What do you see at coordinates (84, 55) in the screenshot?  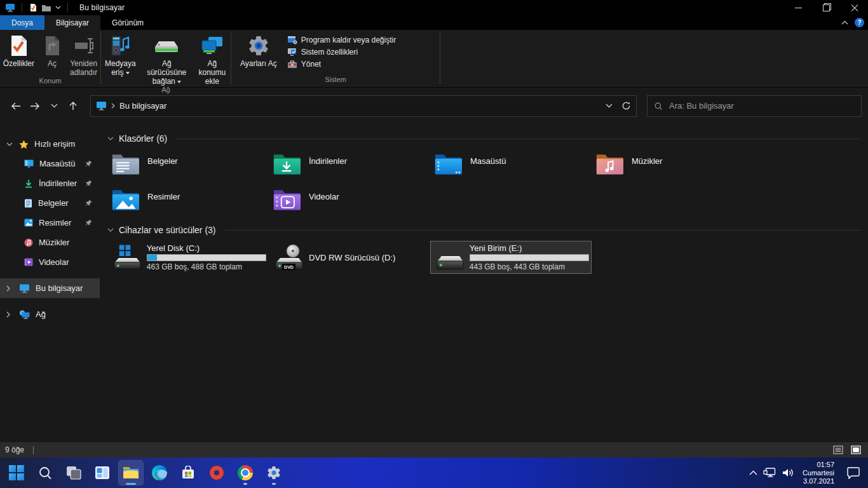 I see `rename-button: Yeniden adlandır` at bounding box center [84, 55].